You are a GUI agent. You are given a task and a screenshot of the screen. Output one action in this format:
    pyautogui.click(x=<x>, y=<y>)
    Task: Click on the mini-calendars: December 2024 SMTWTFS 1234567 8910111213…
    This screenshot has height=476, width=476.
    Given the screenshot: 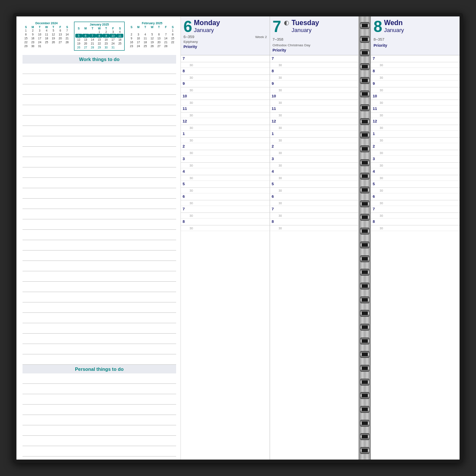 What is the action you would take?
    pyautogui.click(x=100, y=36)
    